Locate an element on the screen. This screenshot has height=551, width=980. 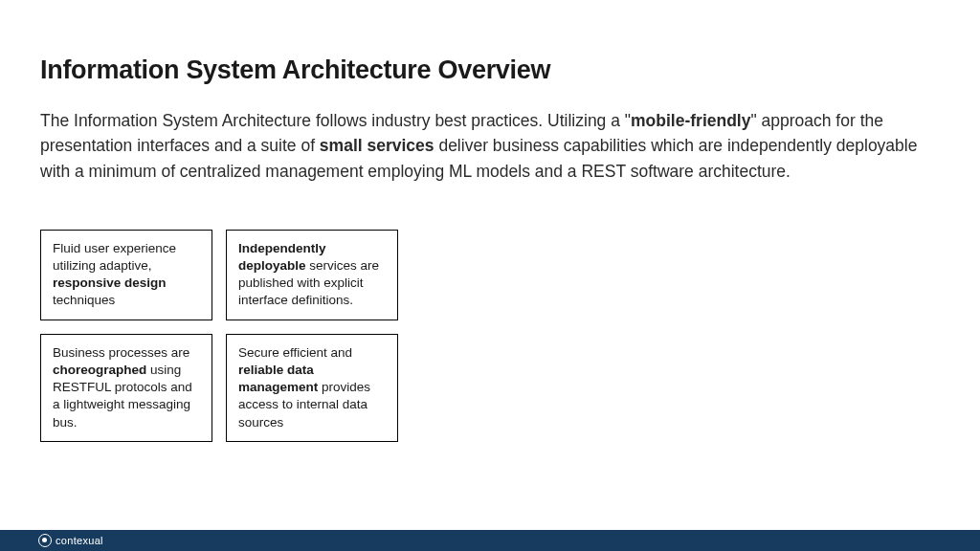
intro-text-1: The Information System Architecture foll… is located at coordinates (335, 121).